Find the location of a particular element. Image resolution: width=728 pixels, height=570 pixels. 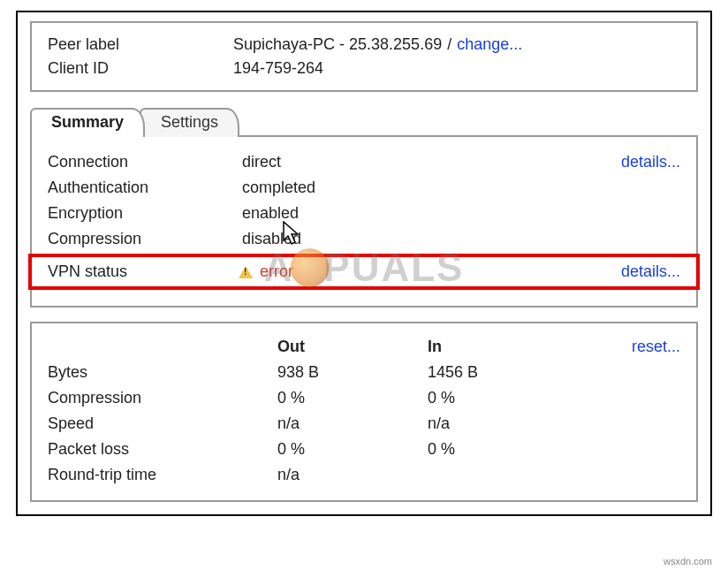

rtt-label: Round-trip time is located at coordinates (163, 475).